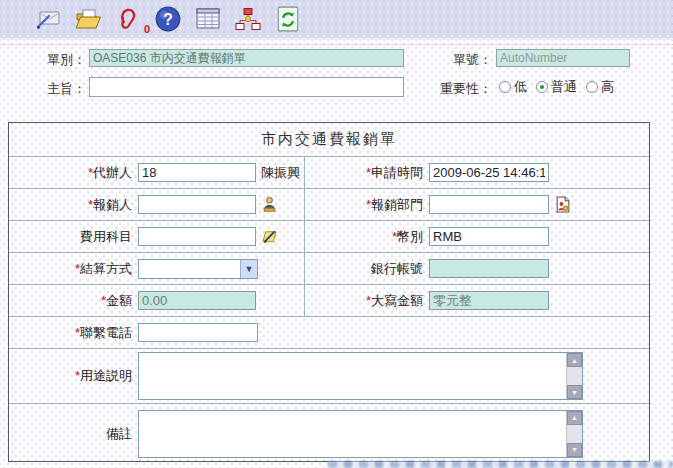  What do you see at coordinates (574, 376) in the screenshot?
I see `purpose-scrollbar: ▲ ▼` at bounding box center [574, 376].